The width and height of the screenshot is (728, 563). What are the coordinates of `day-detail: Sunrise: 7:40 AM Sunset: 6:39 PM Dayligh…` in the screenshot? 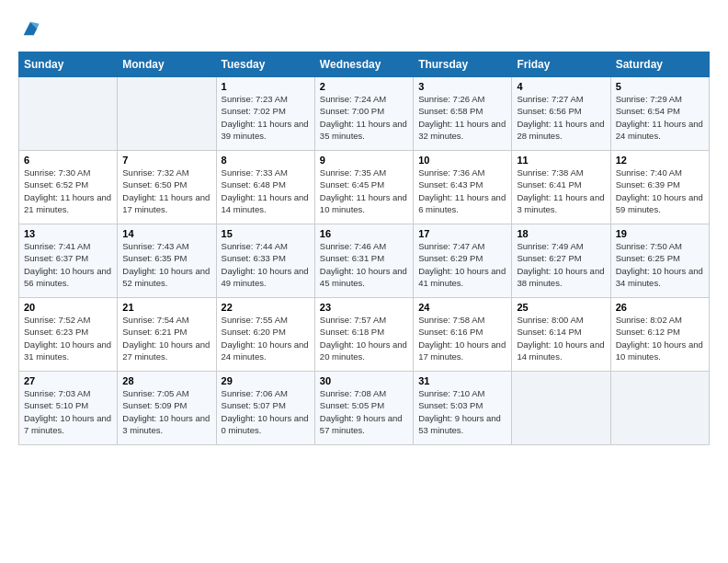 It's located at (660, 191).